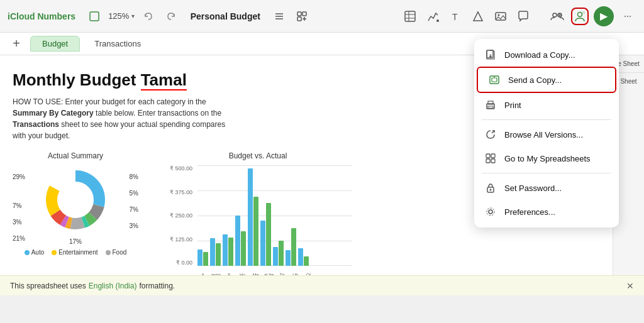 The height and width of the screenshot is (323, 644). Describe the element at coordinates (19, 239) in the screenshot. I see `pct-21: 21%` at that location.